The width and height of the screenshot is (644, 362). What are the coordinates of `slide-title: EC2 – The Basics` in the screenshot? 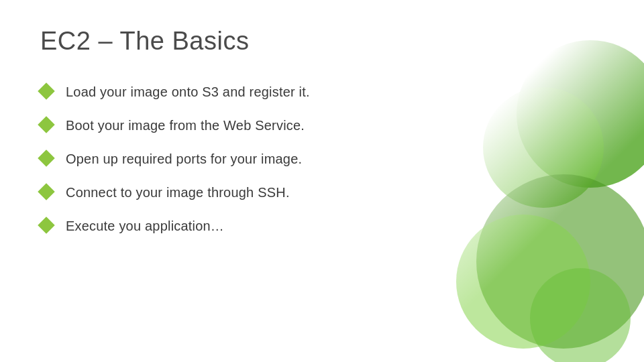 It's located at (322, 42).